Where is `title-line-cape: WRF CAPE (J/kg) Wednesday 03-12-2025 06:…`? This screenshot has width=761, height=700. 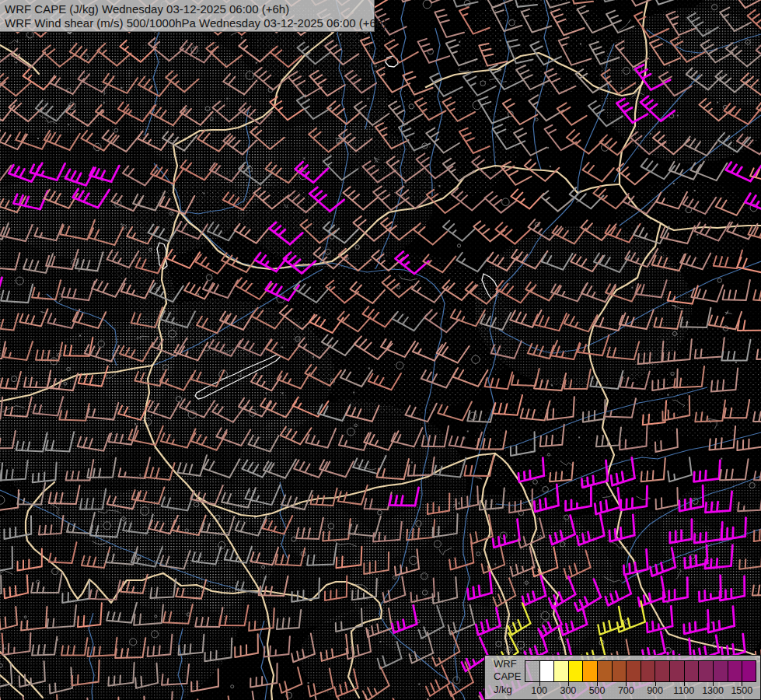 title-line-cape: WRF CAPE (J/kg) Wednesday 03-12-2025 06:… is located at coordinates (190, 9).